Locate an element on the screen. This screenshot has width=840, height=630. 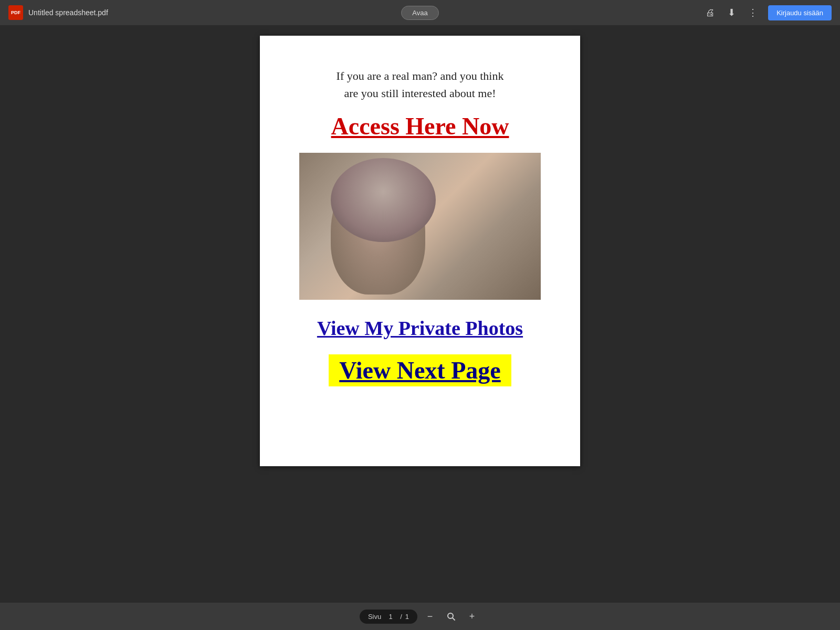
magnify-icon is located at coordinates (451, 616).